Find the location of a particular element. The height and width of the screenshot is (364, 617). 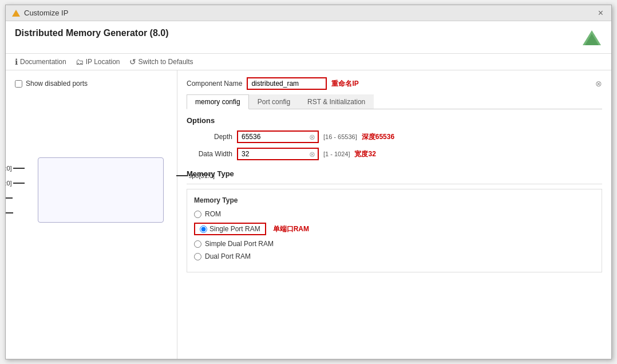

radio-rom: ROM is located at coordinates (394, 214).